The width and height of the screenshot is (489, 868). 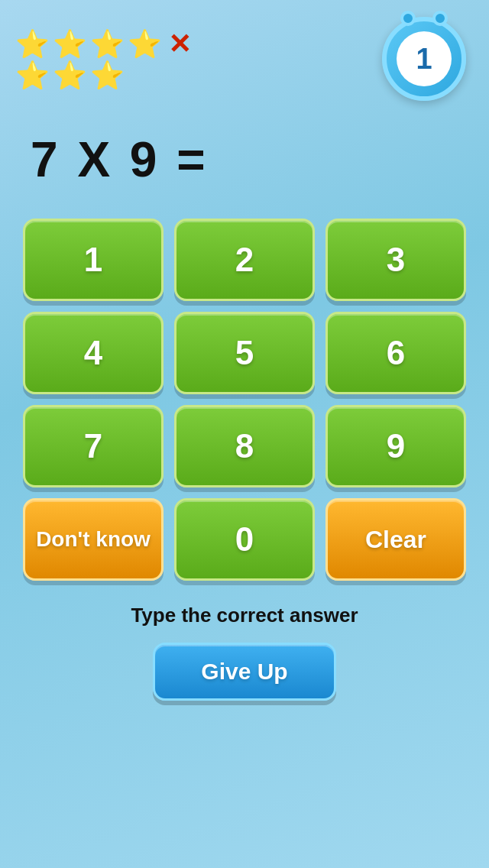 I want to click on give-up-button: Give Up, so click(x=244, y=672).